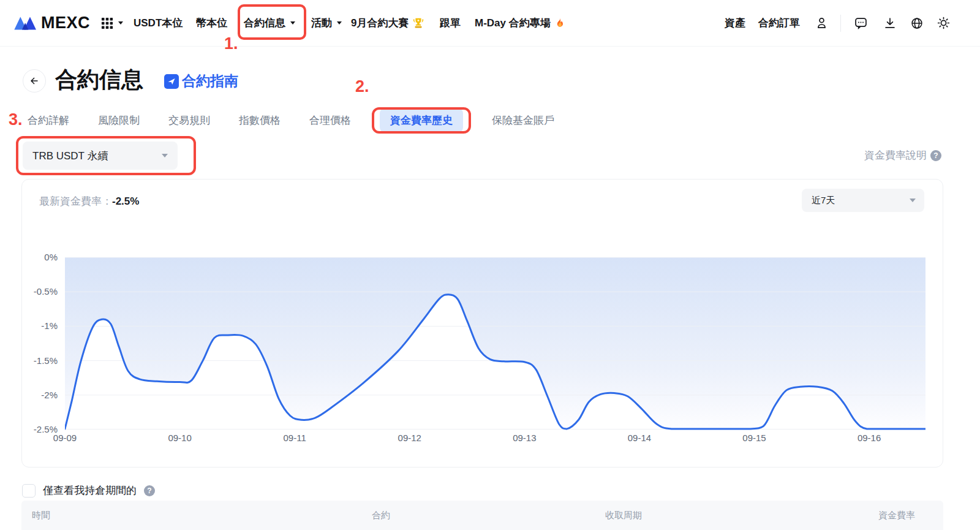  What do you see at coordinates (40, 257) in the screenshot?
I see `y-tick-label: 0%` at bounding box center [40, 257].